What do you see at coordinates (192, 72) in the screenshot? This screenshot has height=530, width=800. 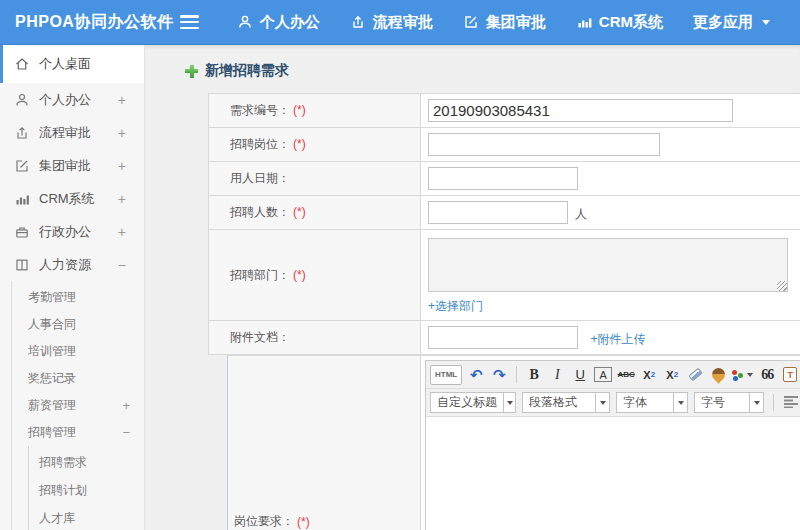 I see `add-plus-icon` at bounding box center [192, 72].